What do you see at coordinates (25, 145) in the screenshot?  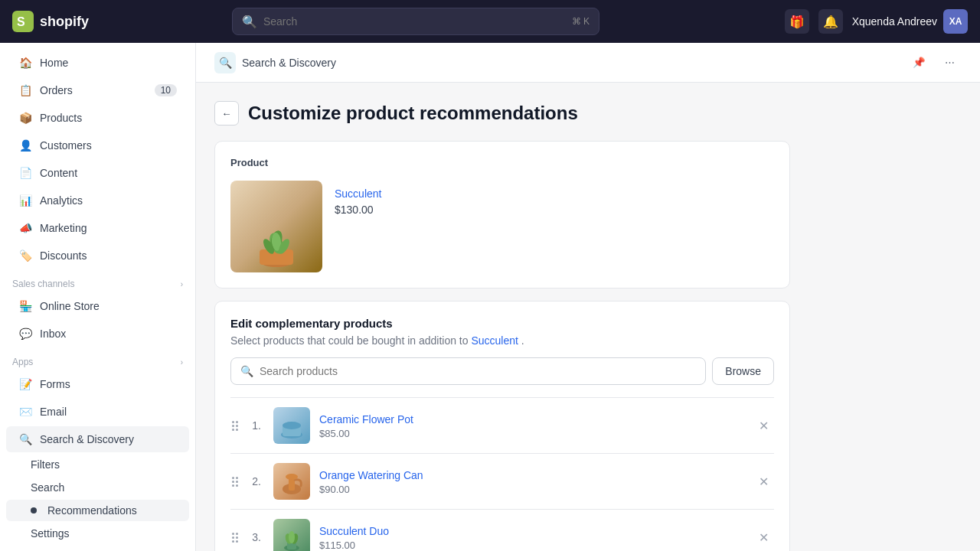 I see `customers-icon: 👤` at bounding box center [25, 145].